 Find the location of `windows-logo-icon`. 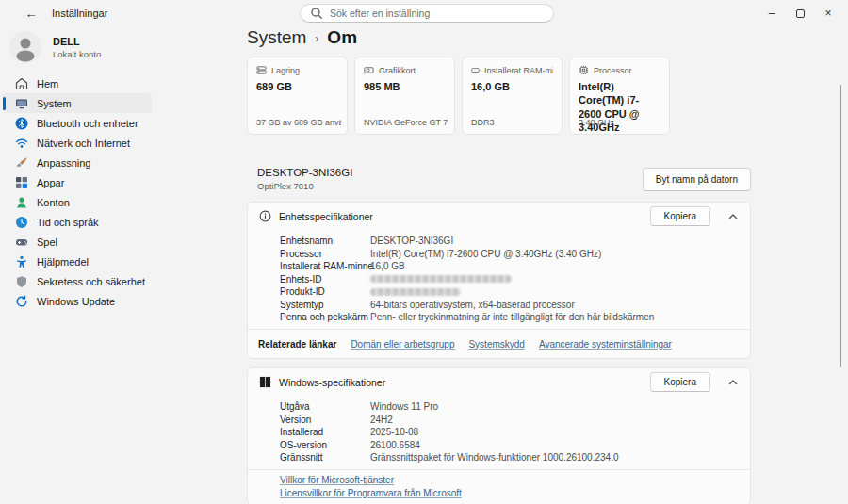

windows-logo-icon is located at coordinates (266, 382).